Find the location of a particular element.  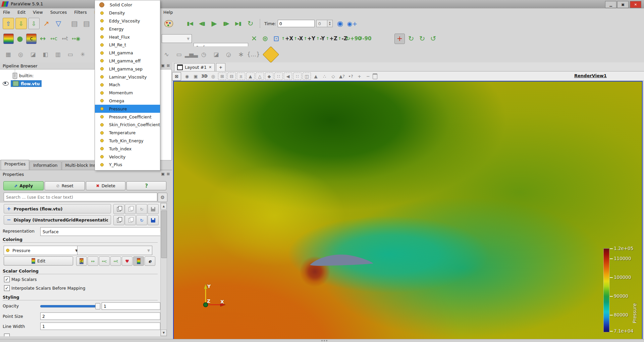

save-defaults-button is located at coordinates (153, 209).